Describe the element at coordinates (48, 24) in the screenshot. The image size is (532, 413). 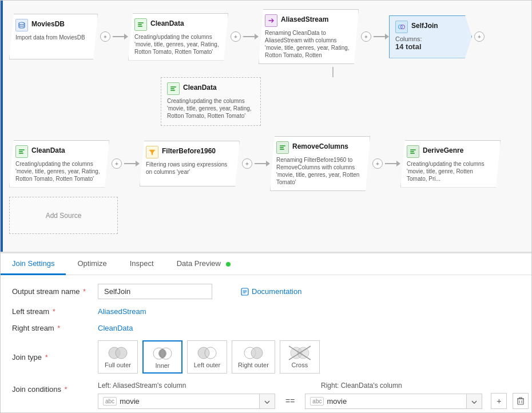
I see `node-moviesdb-title: MoviesDB` at that location.